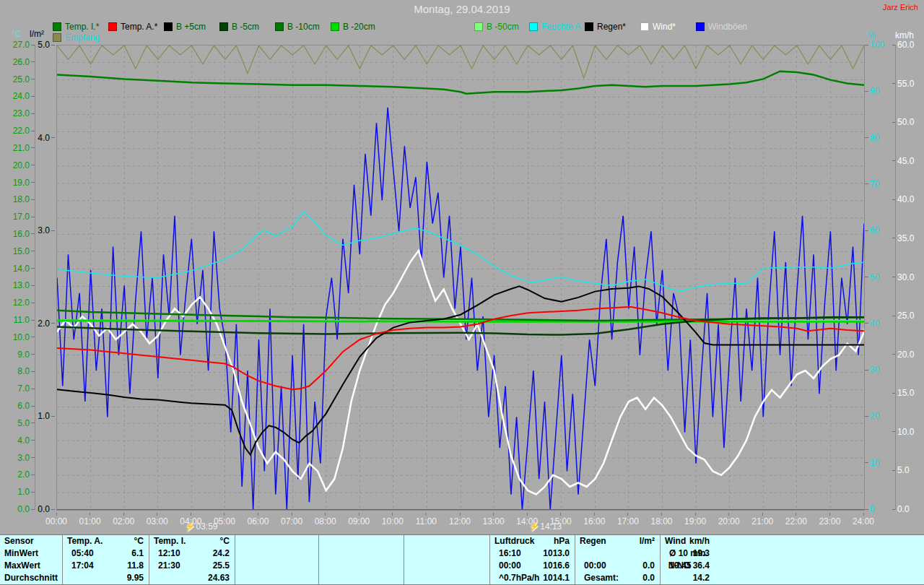  Describe the element at coordinates (106, 578) in the screenshot. I see `table-cell-row: 9.95` at that location.